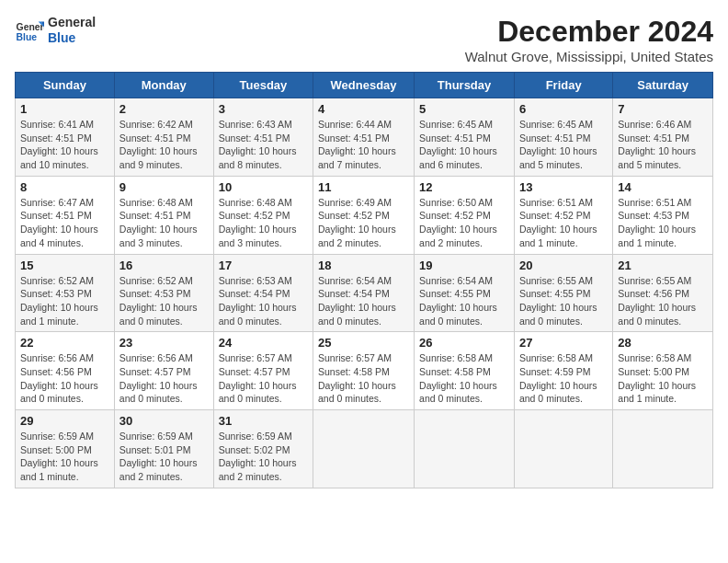 This screenshot has height=563, width=728. Describe the element at coordinates (364, 138) in the screenshot. I see `calendar-week-row: 1Sunrise: 6:41 AM Sunset: 4:51 PM Daylig…` at that location.